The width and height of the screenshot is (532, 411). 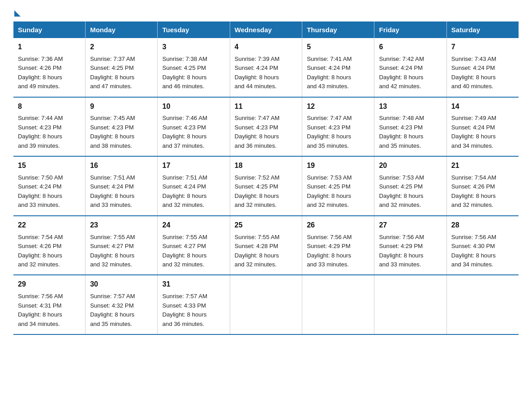 I want to click on day-number: 10, so click(x=193, y=107).